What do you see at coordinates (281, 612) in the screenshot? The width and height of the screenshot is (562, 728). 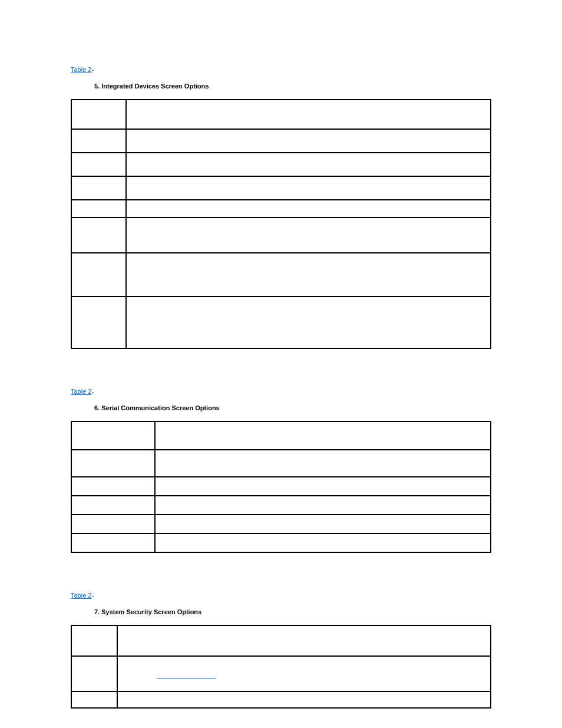 I see `table-title-7: 7. System Security Screen Options` at bounding box center [281, 612].